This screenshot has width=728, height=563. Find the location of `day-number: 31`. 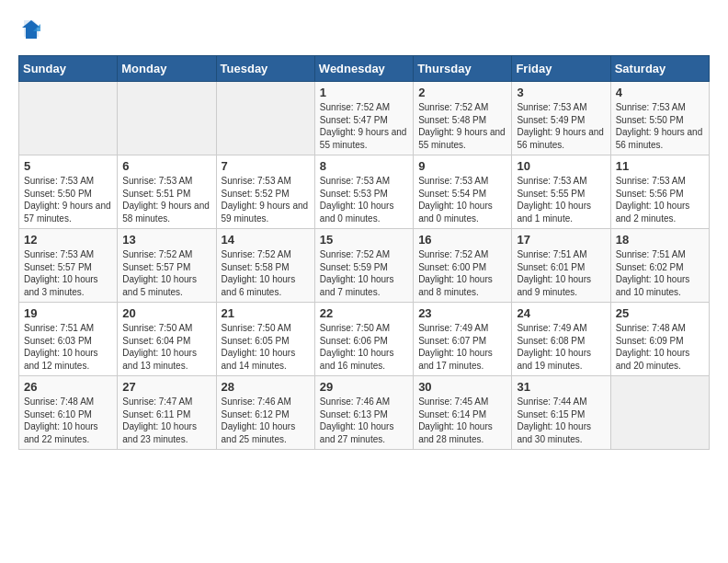

day-number: 31 is located at coordinates (561, 386).